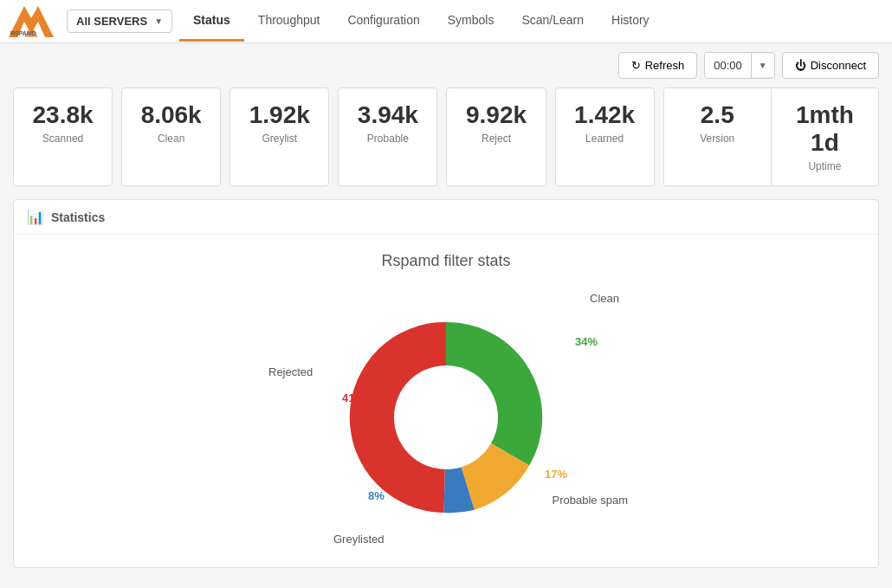  Describe the element at coordinates (112, 21) in the screenshot. I see `server-label: All SERVERS` at that location.